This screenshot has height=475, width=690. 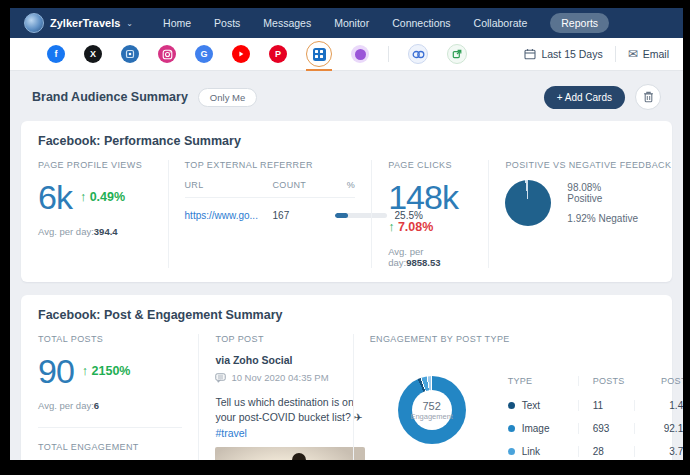 What do you see at coordinates (280, 378) in the screenshot?
I see `top-post-date: 10 Nov 2020 04:35 PM` at bounding box center [280, 378].